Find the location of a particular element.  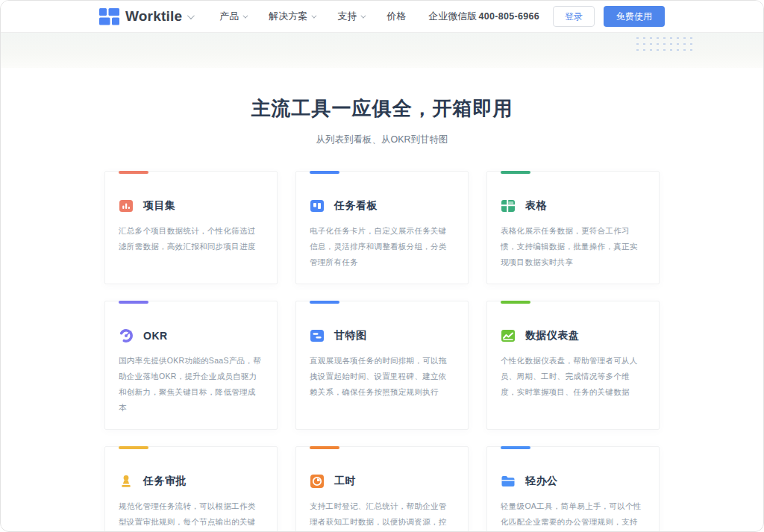

nav-item-support: 支持 is located at coordinates (351, 16).